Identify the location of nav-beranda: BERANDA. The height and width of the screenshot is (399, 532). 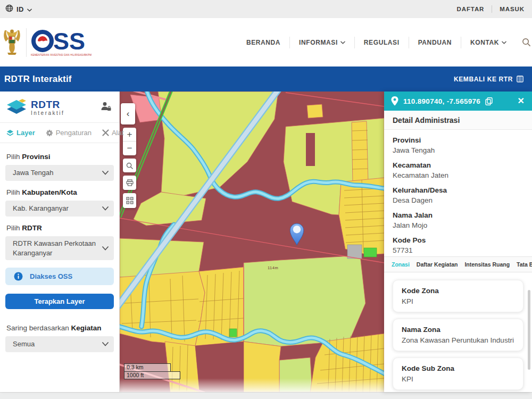
(264, 43).